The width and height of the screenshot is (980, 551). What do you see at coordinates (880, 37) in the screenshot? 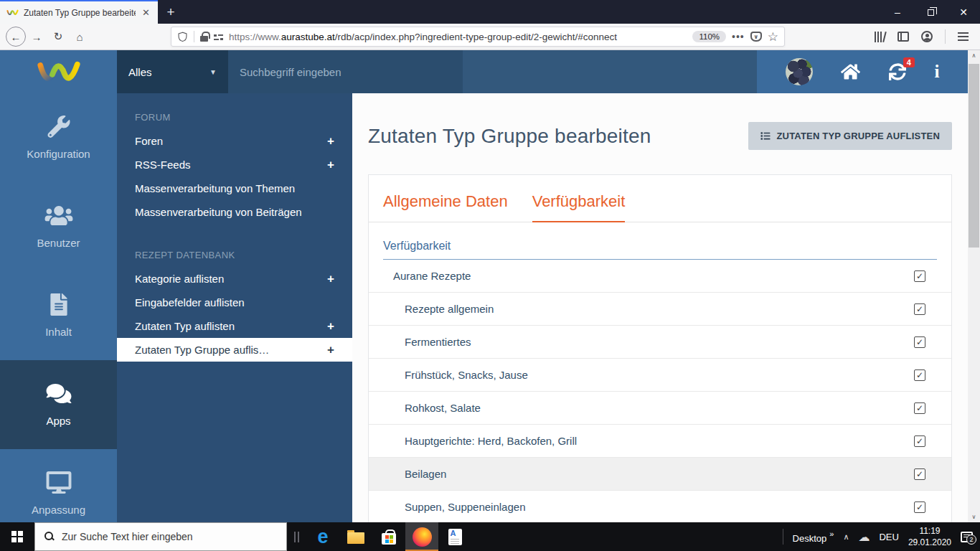
I see `library-icon` at bounding box center [880, 37].